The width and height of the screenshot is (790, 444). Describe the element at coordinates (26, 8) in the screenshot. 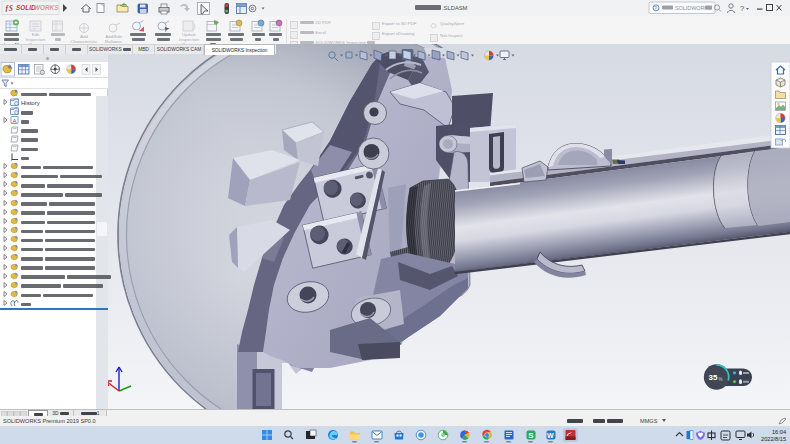

I see `svg-text: SOLID` at that location.